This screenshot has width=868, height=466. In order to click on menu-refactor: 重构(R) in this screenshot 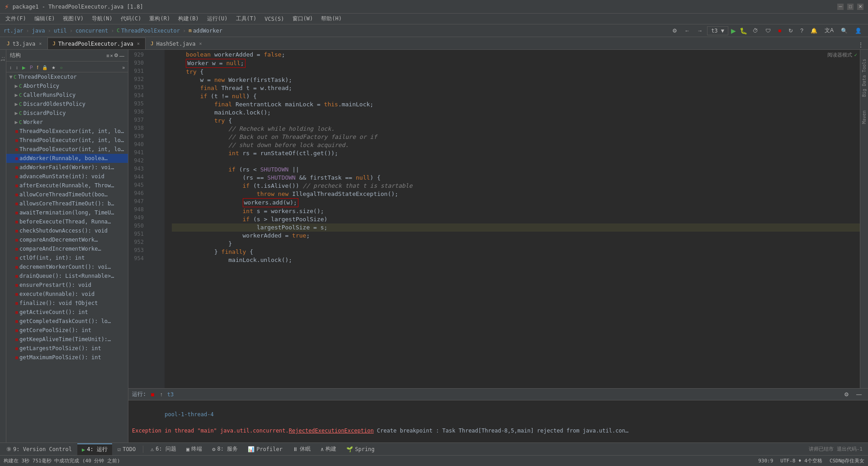, I will do `click(160, 19)`.